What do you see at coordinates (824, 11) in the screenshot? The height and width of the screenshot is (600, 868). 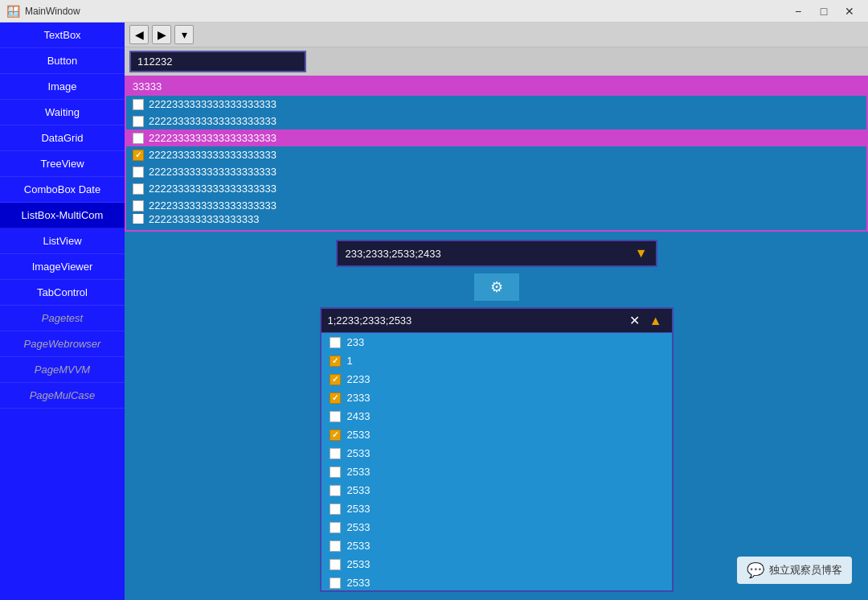 I see `title-bar-controls: − □ ✕` at bounding box center [824, 11].